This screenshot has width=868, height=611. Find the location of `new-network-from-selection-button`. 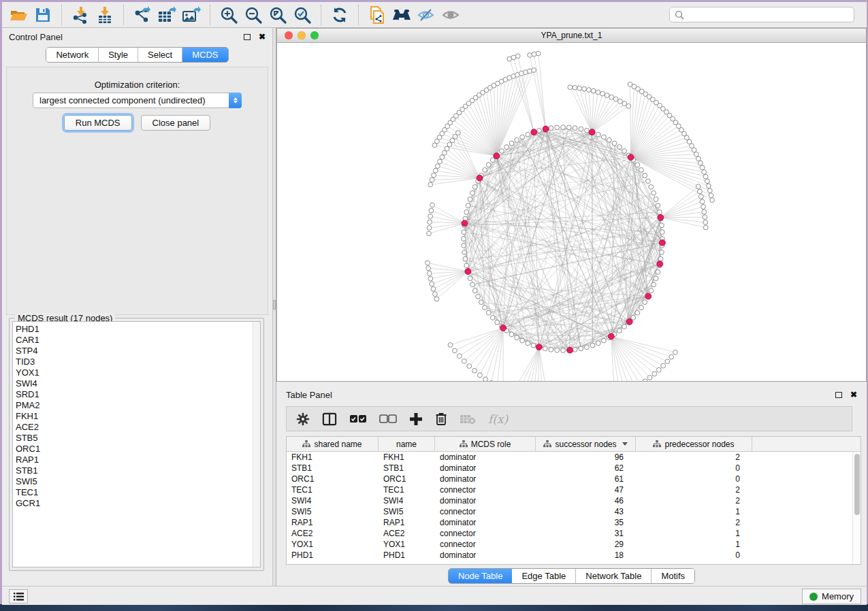

new-network-from-selection-button is located at coordinates (377, 15).